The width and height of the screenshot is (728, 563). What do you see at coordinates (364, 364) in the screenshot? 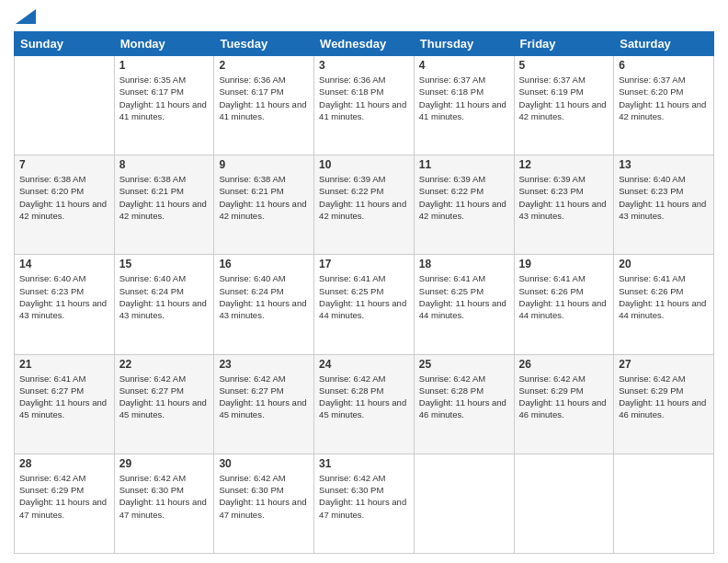
I see `day-number: 24` at bounding box center [364, 364].